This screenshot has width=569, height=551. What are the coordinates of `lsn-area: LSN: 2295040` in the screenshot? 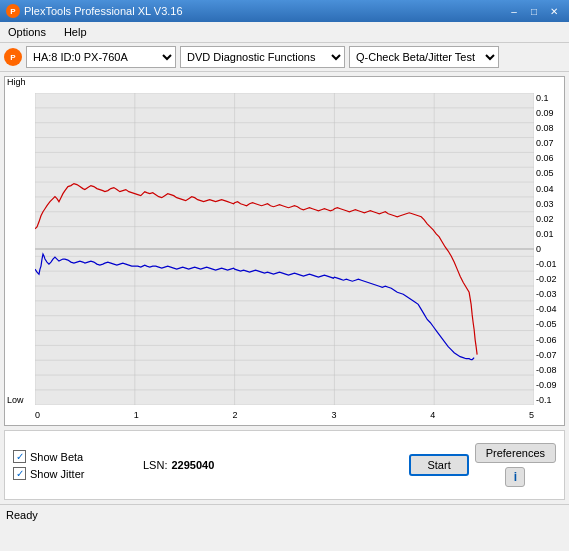 It's located at (178, 465).